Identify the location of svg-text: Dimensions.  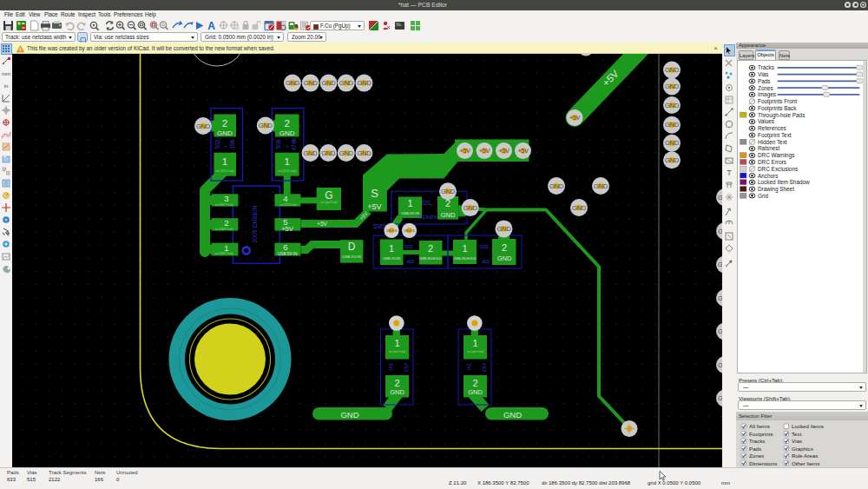
(763, 464).